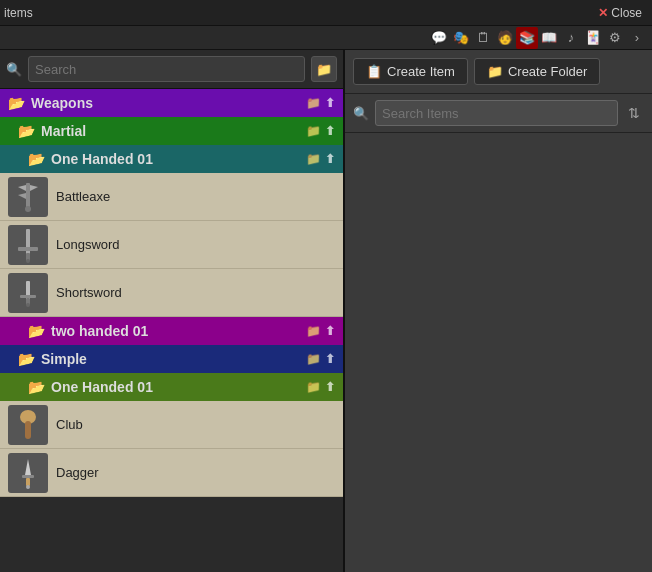 Image resolution: width=652 pixels, height=572 pixels. Describe the element at coordinates (593, 38) in the screenshot. I see `cards-icon: 🃏` at that location.